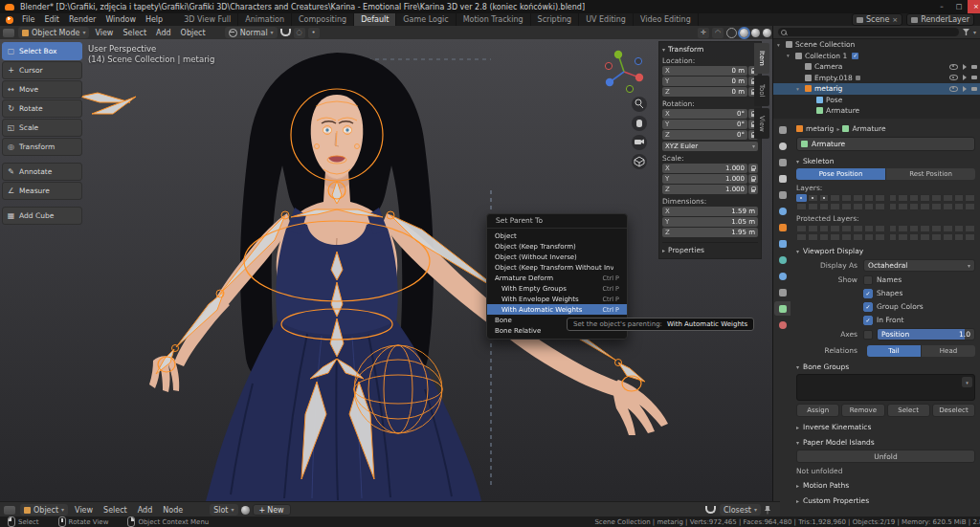 This screenshot has height=527, width=980. I want to click on axes-position-slider: Position 1.0, so click(926, 335).